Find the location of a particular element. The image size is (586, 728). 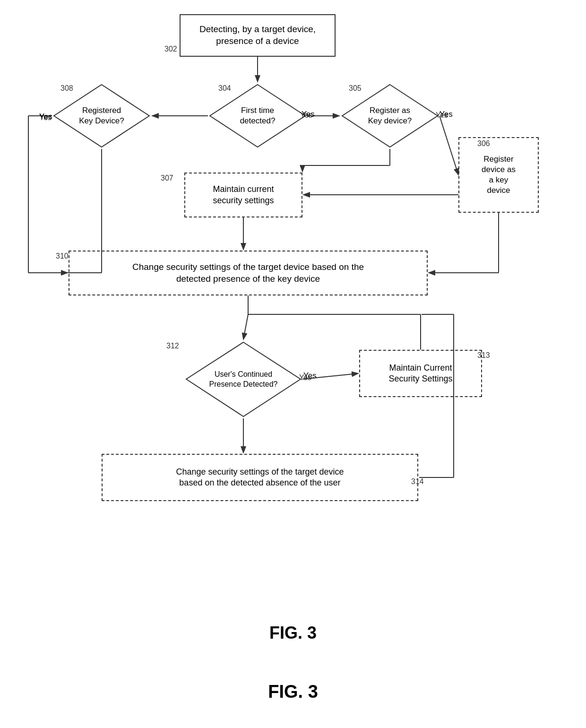

yes-label-308: Yes is located at coordinates (46, 117).